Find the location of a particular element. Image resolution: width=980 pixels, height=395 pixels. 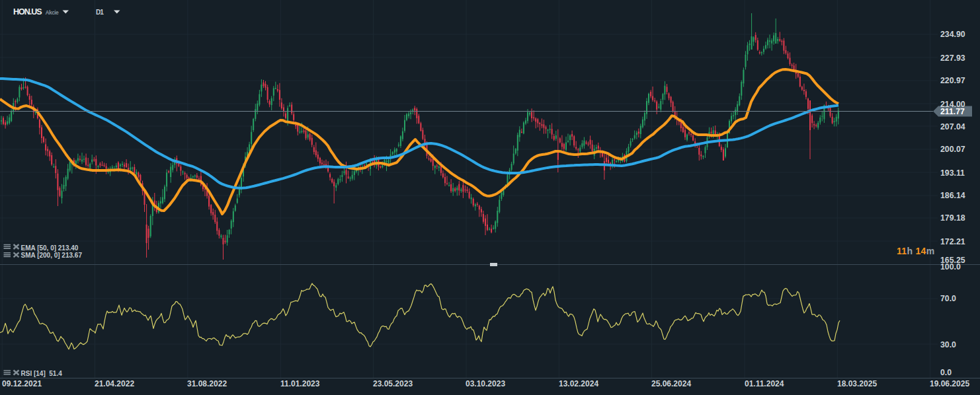

svg-text: 09.12.2021 is located at coordinates (22, 384).